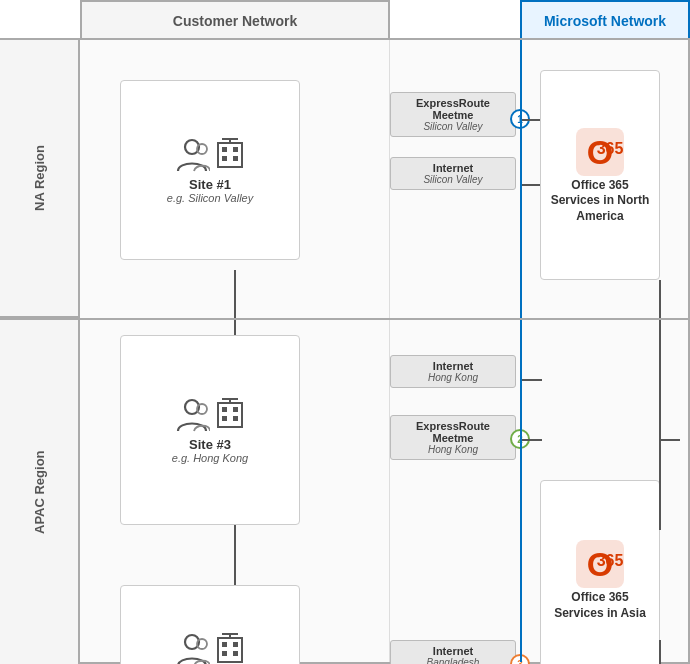  I want to click on office-logo-asia: O 365, so click(600, 564).